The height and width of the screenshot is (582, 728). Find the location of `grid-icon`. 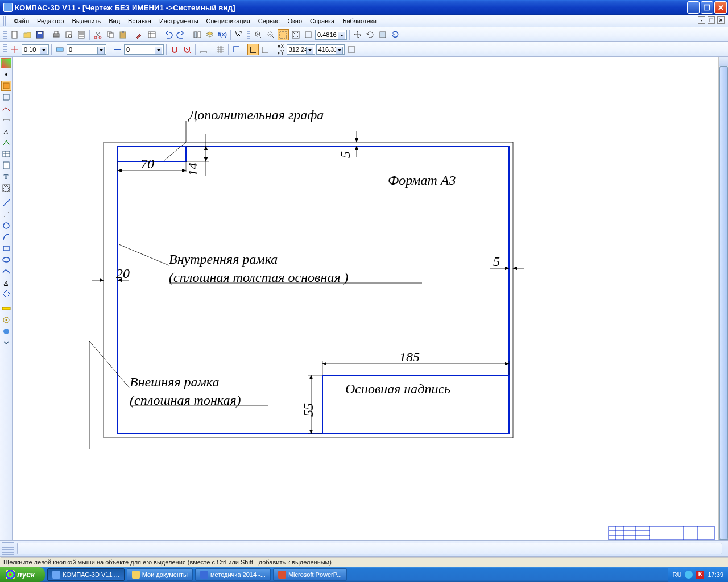

grid-icon is located at coordinates (220, 49).